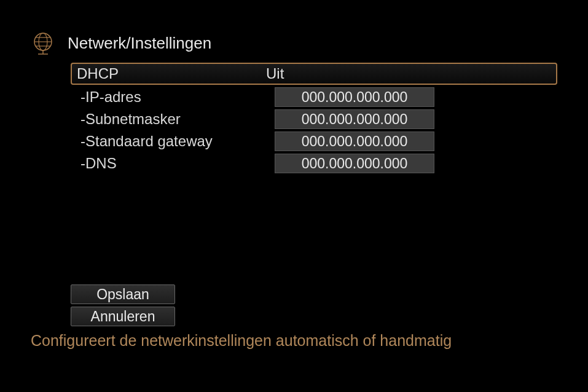 Image resolution: width=588 pixels, height=392 pixels. What do you see at coordinates (165, 97) in the screenshot?
I see `ip-address-label: -IP-adres` at bounding box center [165, 97].